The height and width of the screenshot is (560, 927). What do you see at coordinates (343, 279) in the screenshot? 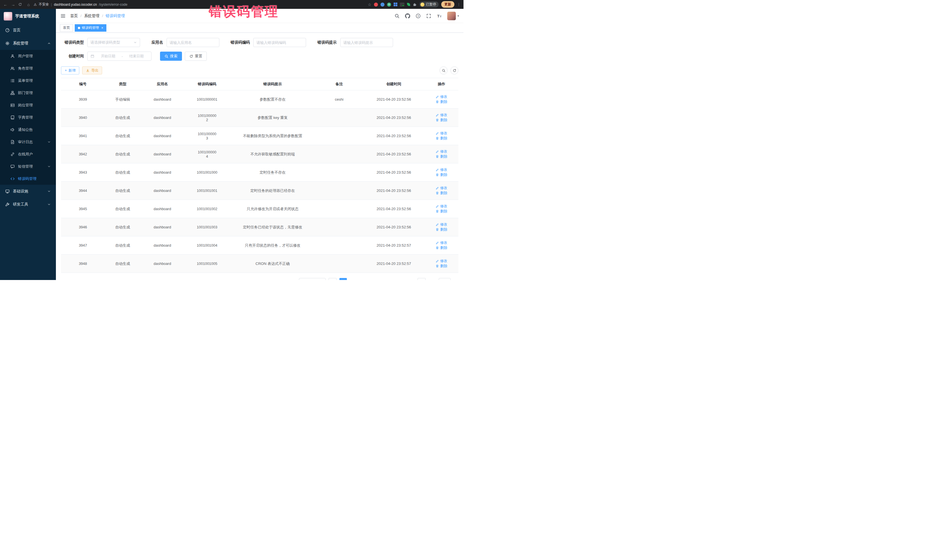
I see `page-button: 1` at bounding box center [343, 279].